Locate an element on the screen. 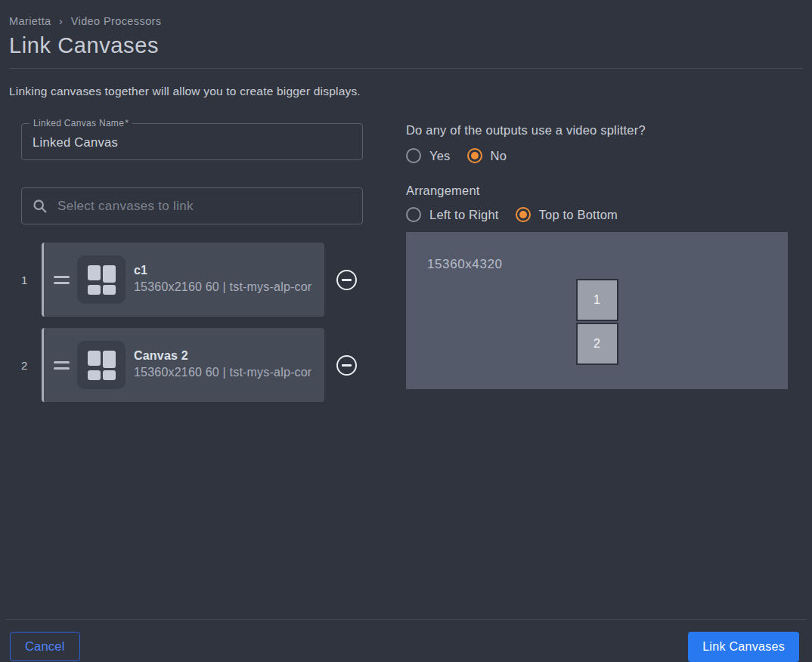  canvas-card-c1: c1 15360x2160 60 | tst-mys-alp-cor is located at coordinates (183, 280).